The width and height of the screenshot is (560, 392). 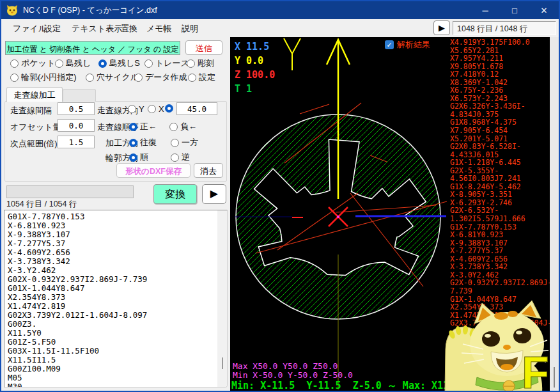 What do you see at coordinates (504, 28) in the screenshot?
I see `line-count-top: 1048 行目 / 1048 行` at bounding box center [504, 28].